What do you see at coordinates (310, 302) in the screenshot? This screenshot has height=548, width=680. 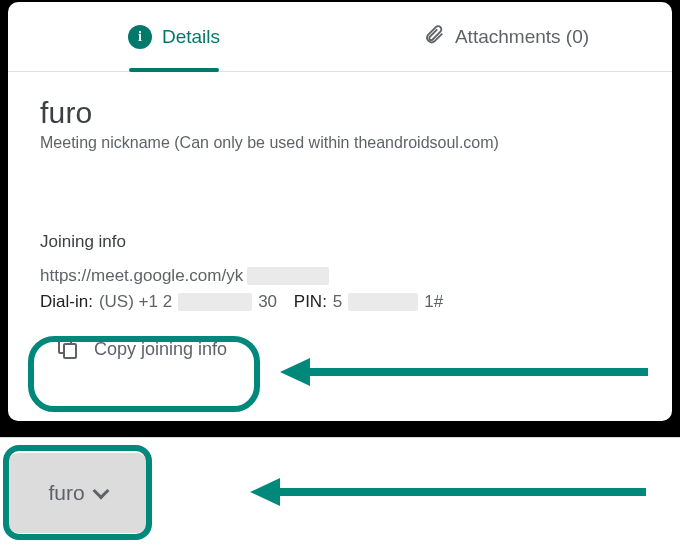 I see `pin-label: PIN:` at bounding box center [310, 302].